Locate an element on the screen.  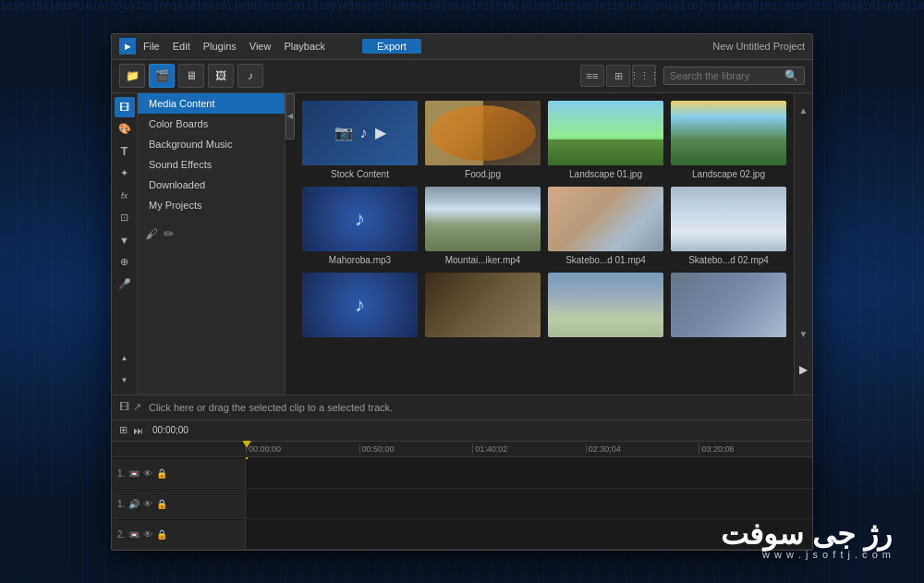
audio-icon: ♪ is located at coordinates (360, 219).